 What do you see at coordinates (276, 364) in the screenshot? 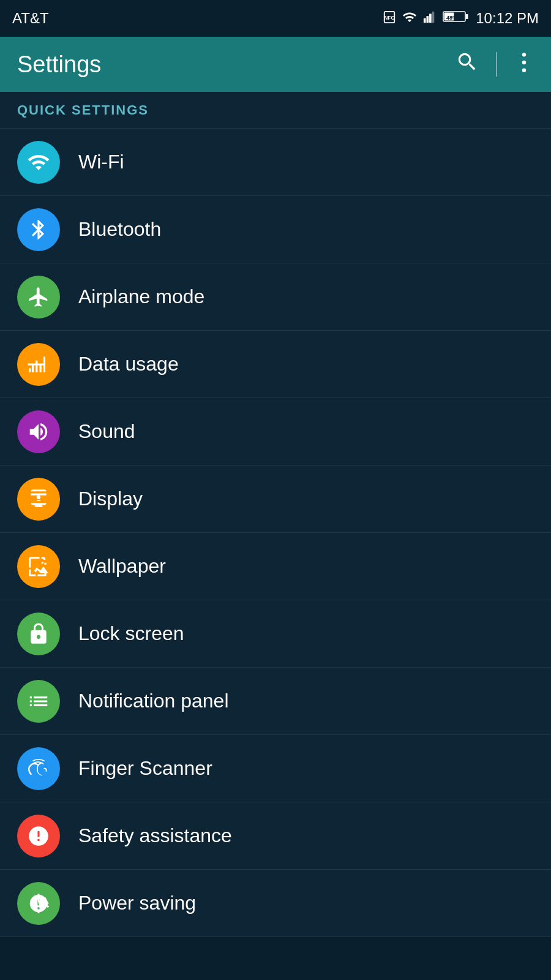
I see `settings-item-data-usage: Data usage` at bounding box center [276, 364].